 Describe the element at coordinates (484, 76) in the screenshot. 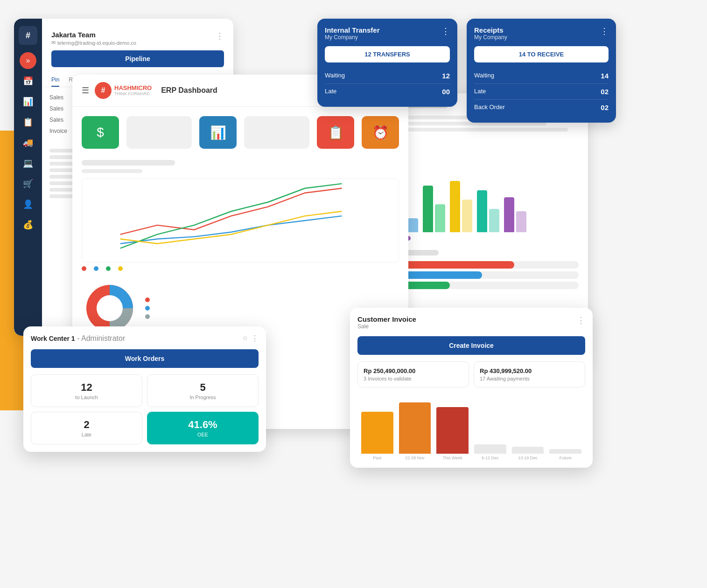

I see `receipts-waiting-label: Waiting` at that location.